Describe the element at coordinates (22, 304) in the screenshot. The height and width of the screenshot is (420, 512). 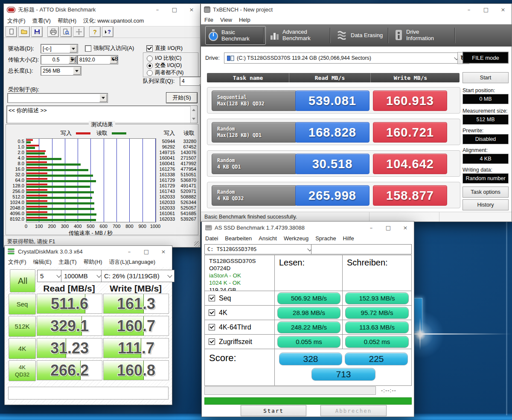
I see `test-type-button: Seq` at that location.